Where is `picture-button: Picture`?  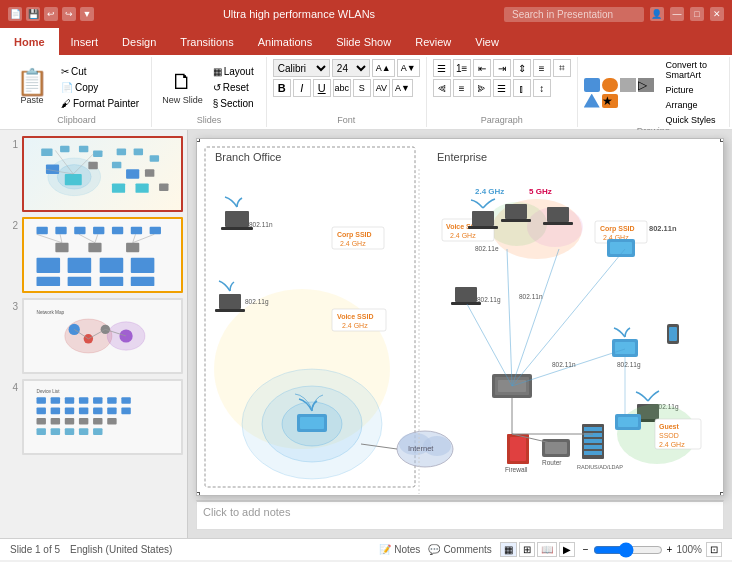
picture-button: Picture is located at coordinates (693, 90).